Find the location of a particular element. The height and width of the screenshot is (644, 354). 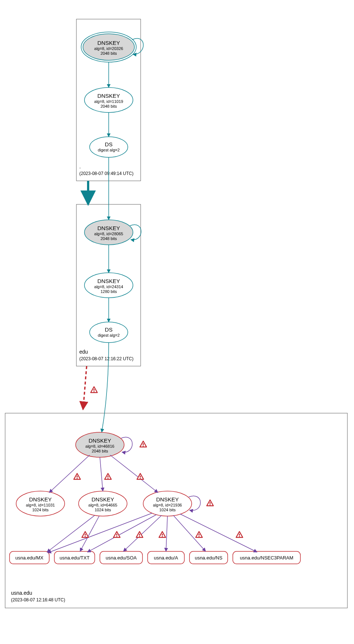

usna-d1-line1: alg=8, id=11031 is located at coordinates (40, 505).